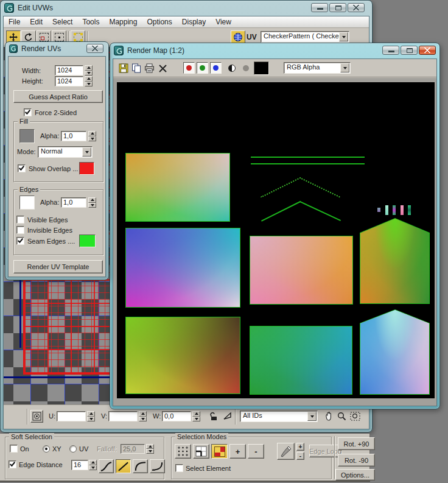  What do you see at coordinates (58, 96) in the screenshot?
I see `guess-aspect-ratio-button: Guess Aspect Ratio` at bounding box center [58, 96].